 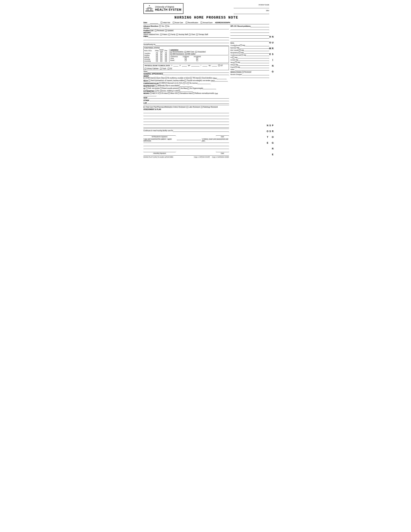 I want to click on urinary-catheter-cb, so click(x=145, y=69).